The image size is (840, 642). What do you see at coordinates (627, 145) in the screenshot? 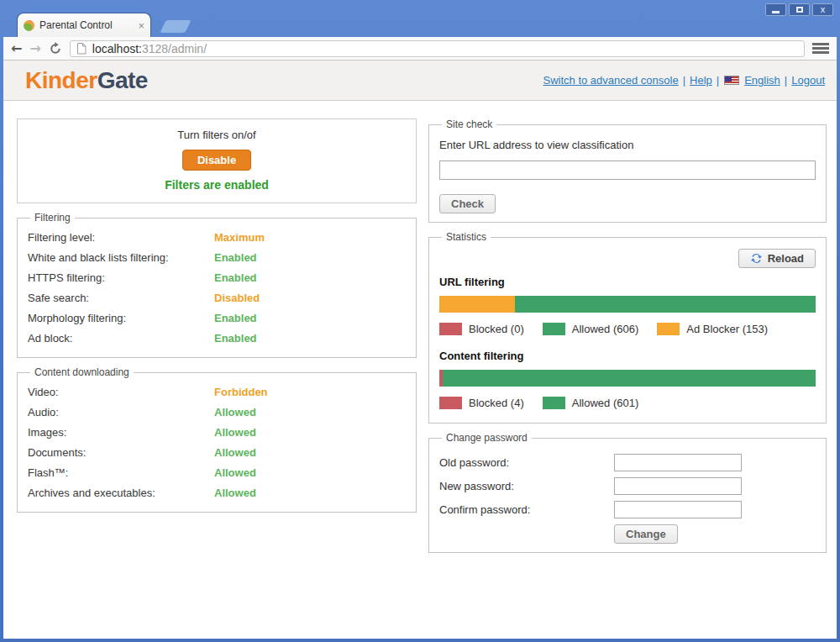
I see `site-check-prompt: Enter URL address to view classification` at bounding box center [627, 145].